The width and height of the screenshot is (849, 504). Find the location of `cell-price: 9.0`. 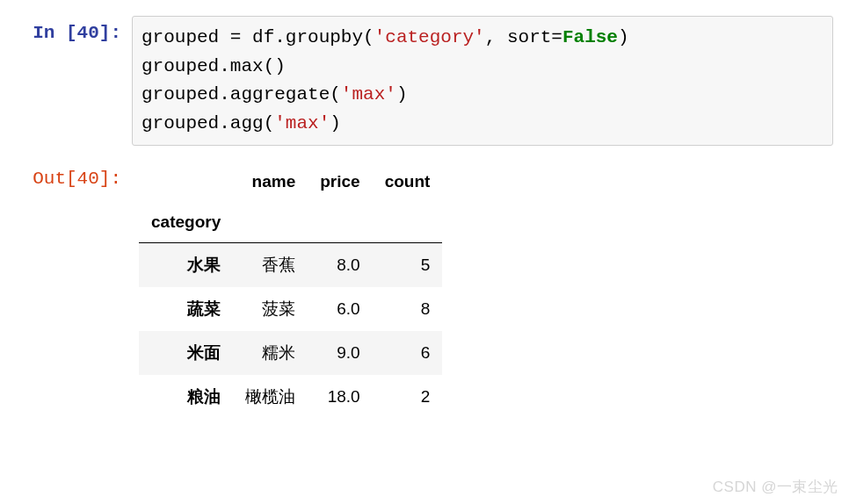

cell-price: 9.0 is located at coordinates (339, 353).